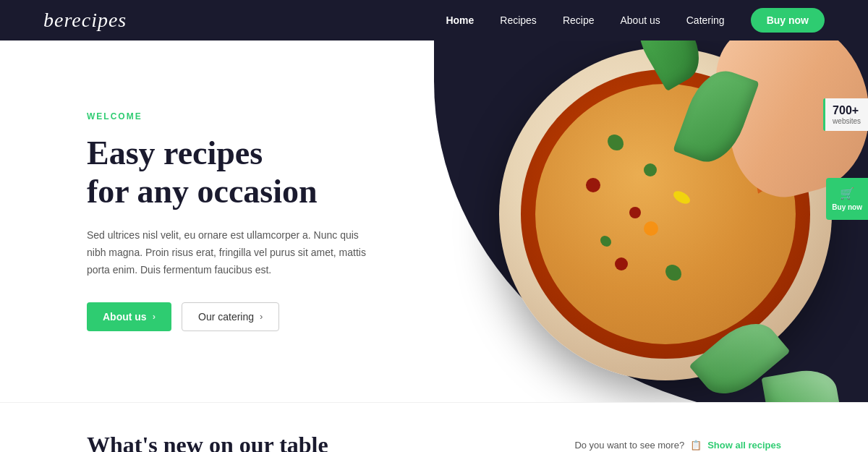  I want to click on nav-recipes: Recipes, so click(518, 20).